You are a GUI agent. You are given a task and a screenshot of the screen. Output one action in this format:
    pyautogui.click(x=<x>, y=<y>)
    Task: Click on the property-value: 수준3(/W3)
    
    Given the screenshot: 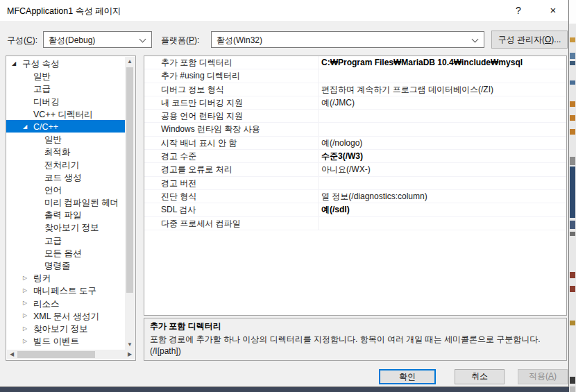 What is the action you would take?
    pyautogui.click(x=443, y=156)
    